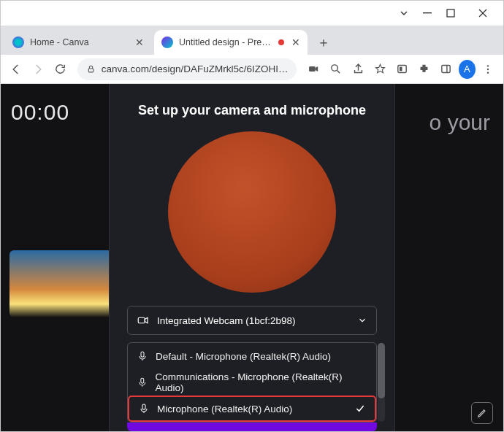 The image size is (504, 432). What do you see at coordinates (451, 13) in the screenshot?
I see `window-restore-button` at bounding box center [451, 13].